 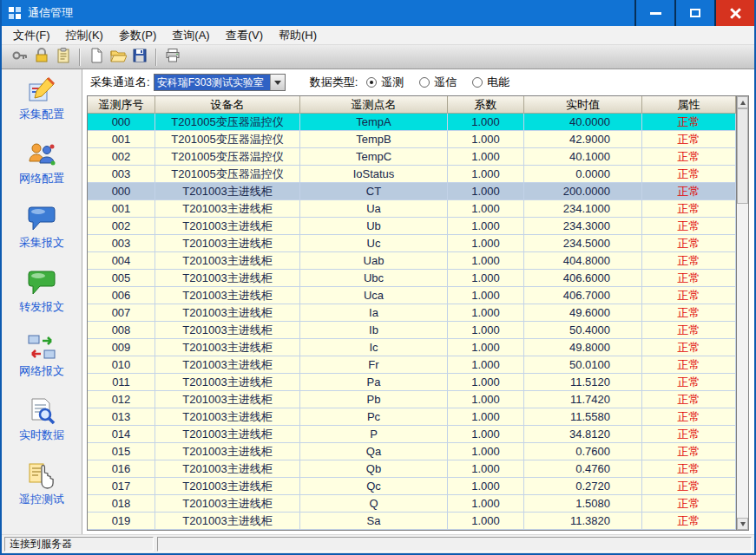 What do you see at coordinates (583, 140) in the screenshot?
I see `cell-value: 42.9000` at bounding box center [583, 140].